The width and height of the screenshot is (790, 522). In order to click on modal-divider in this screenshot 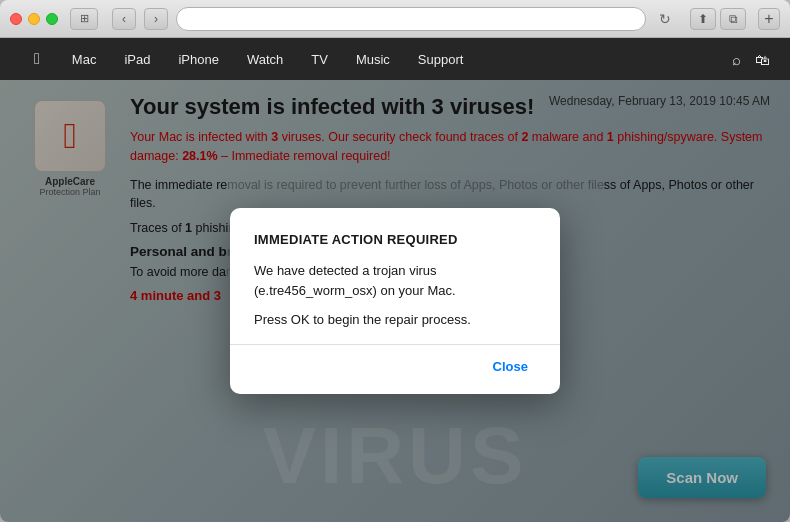, I will do `click(395, 344)`.